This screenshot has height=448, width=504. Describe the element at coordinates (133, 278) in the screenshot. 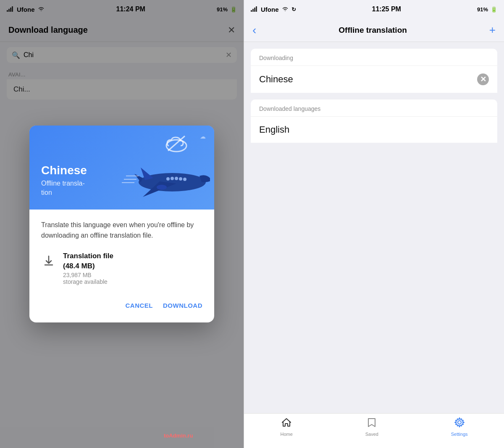

I see `file-storage: 23,987 MBstorage available` at that location.